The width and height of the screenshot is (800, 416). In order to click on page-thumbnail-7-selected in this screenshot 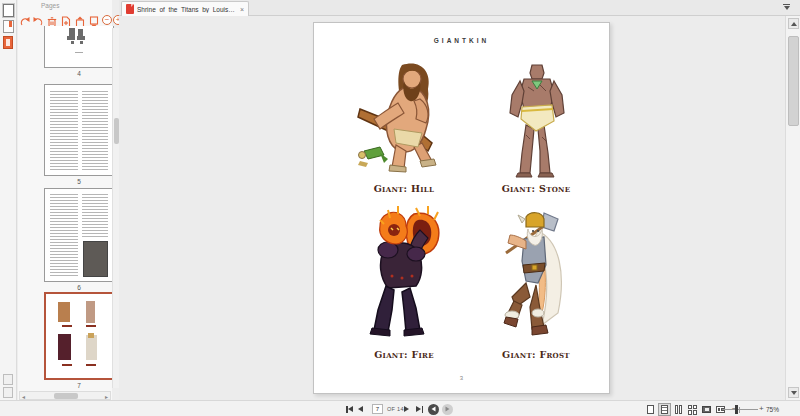, I will do `click(79, 336)`.